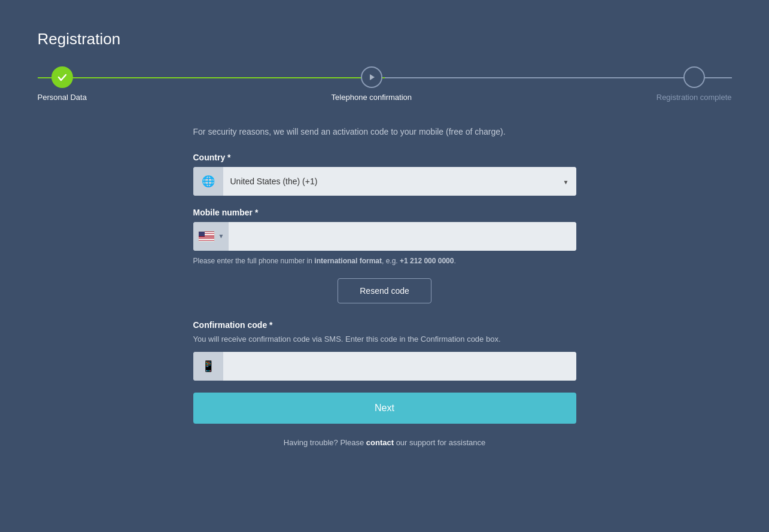 Image resolution: width=769 pixels, height=532 pixels. What do you see at coordinates (254, 261) in the screenshot?
I see `hint-prefix: Please enter the full phone number in` at bounding box center [254, 261].